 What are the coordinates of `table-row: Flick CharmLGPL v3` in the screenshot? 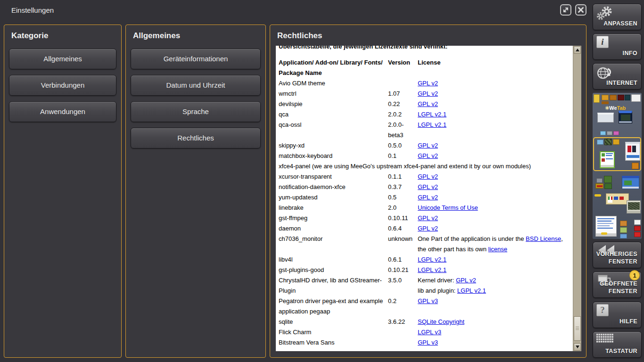 It's located at (424, 332).